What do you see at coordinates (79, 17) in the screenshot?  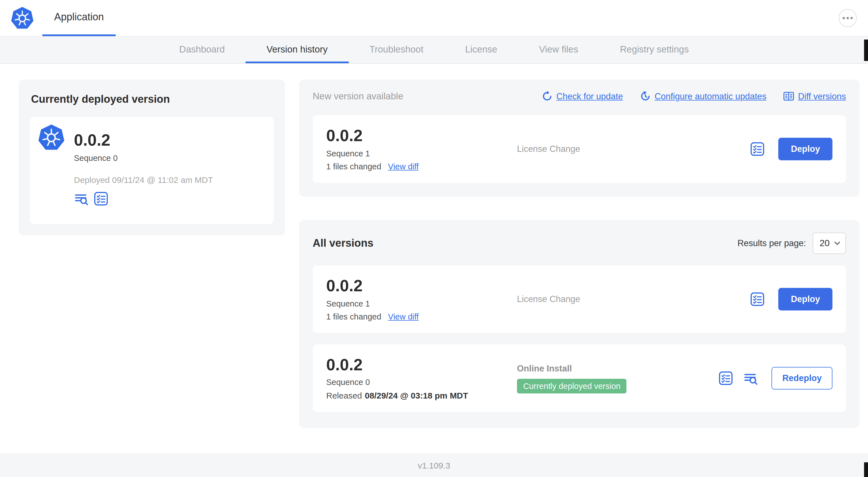 I see `app-tab-label: Application` at bounding box center [79, 17].